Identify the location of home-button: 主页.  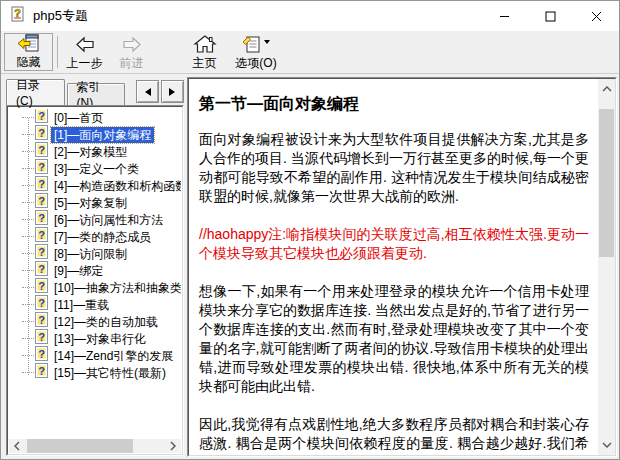
(204, 52).